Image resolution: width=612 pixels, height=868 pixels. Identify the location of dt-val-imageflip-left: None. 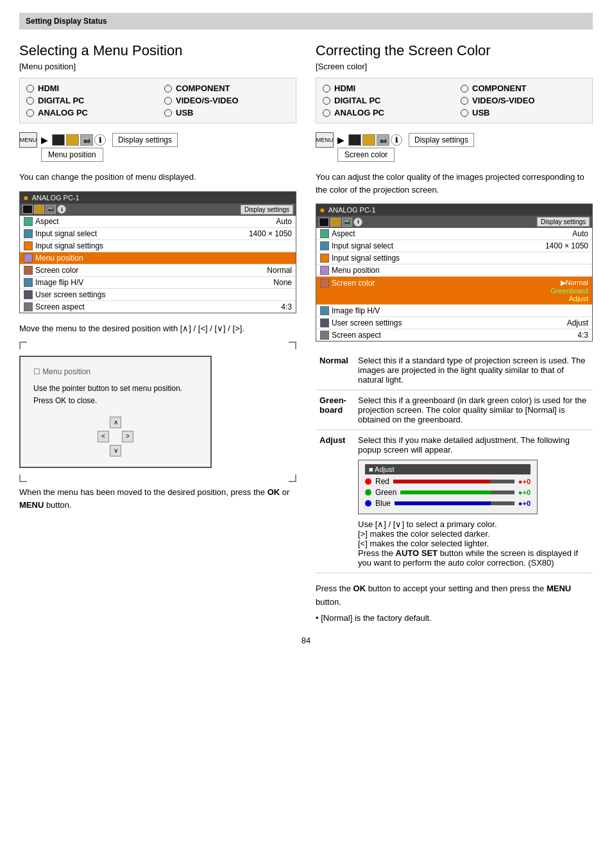
(282, 282).